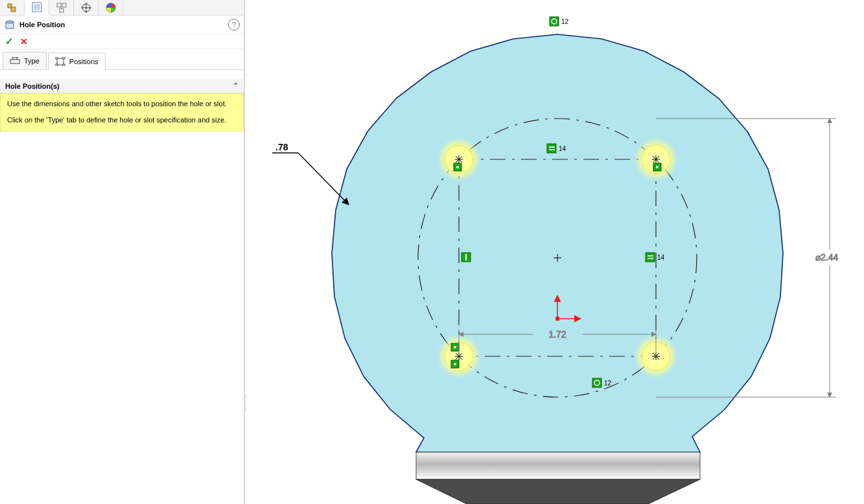 The width and height of the screenshot is (864, 504). Describe the element at coordinates (24, 41) in the screenshot. I see `cancel-button: ✕` at that location.